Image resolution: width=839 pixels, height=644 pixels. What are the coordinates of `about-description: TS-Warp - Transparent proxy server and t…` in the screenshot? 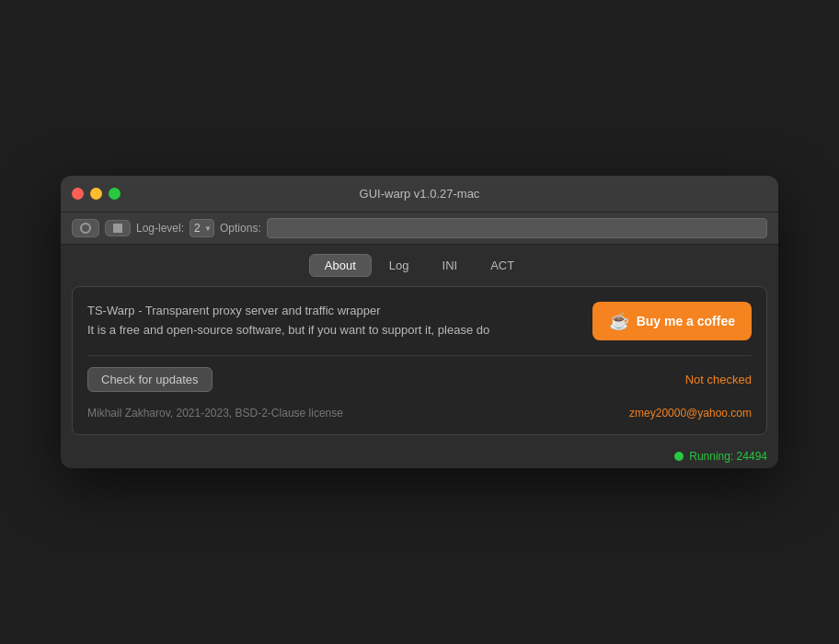 It's located at (289, 321).